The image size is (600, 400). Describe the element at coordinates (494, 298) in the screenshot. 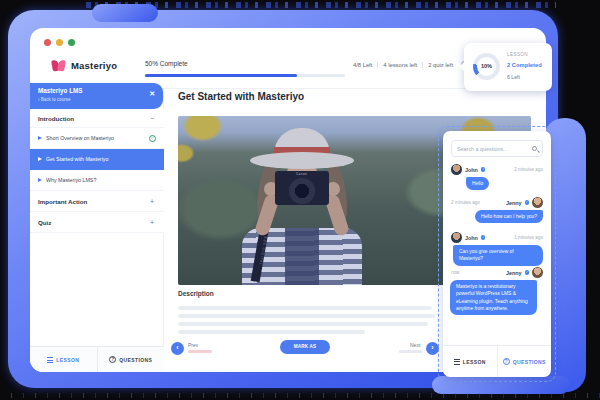

I see `message-bubble: Masteriyo is a revolutionary powerful Wo…` at that location.